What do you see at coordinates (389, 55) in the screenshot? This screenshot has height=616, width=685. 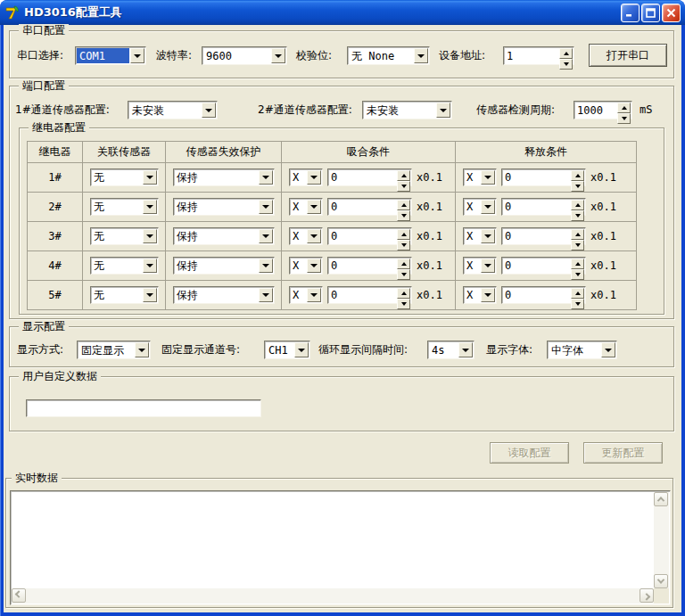 I see `parity-select: 无 None` at bounding box center [389, 55].